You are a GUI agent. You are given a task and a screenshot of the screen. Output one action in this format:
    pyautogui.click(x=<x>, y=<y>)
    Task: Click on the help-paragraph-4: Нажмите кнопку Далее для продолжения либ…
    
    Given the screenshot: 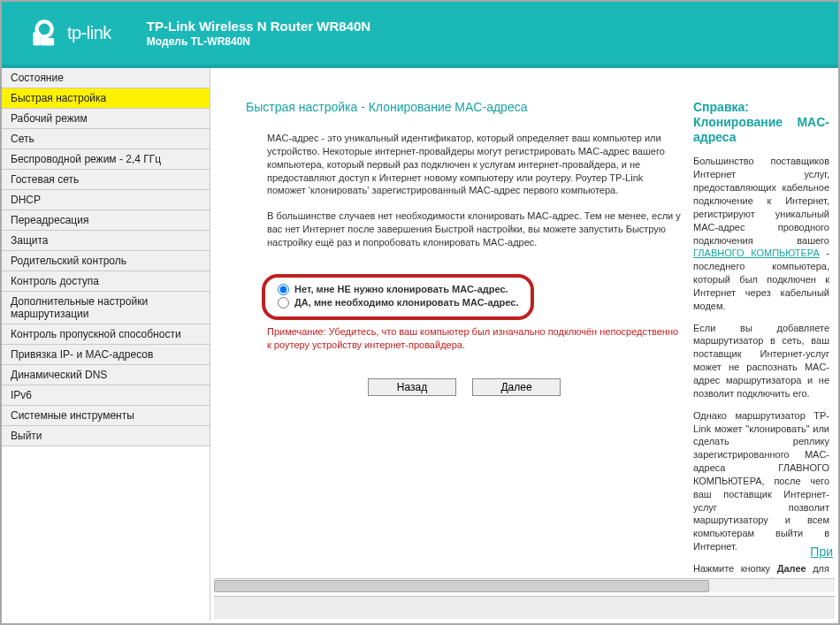 What is the action you would take?
    pyautogui.click(x=761, y=570)
    